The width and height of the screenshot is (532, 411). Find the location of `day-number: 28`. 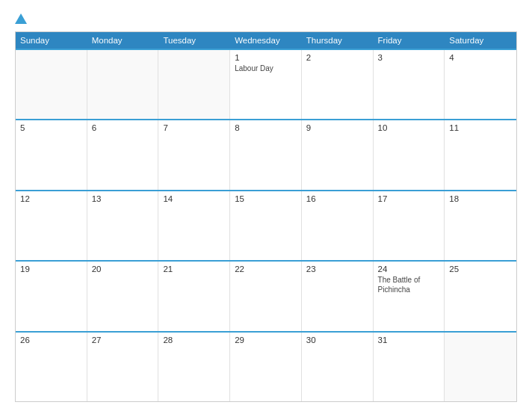

day-number: 28 is located at coordinates (194, 340).